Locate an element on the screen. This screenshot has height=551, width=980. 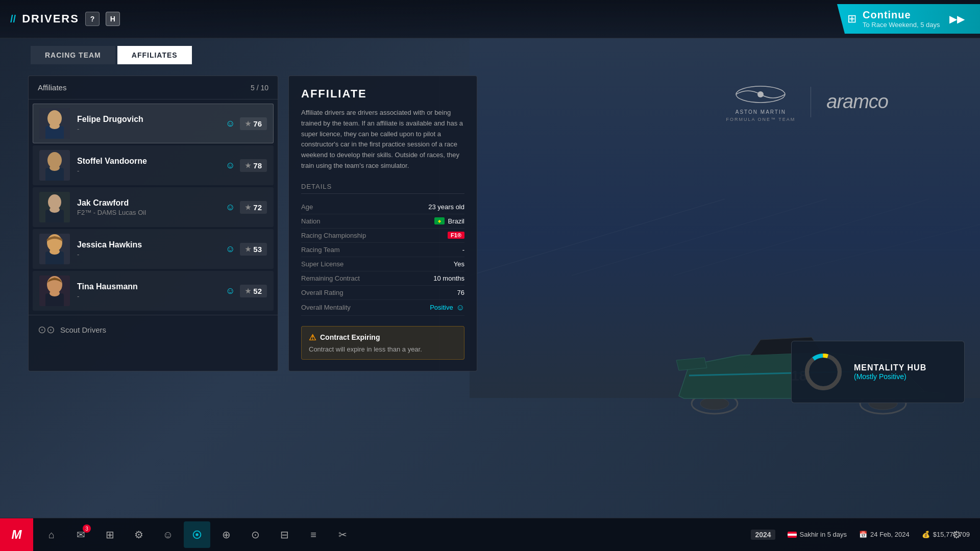
detail-row-championship: Racing Championship F1® is located at coordinates (383, 236).